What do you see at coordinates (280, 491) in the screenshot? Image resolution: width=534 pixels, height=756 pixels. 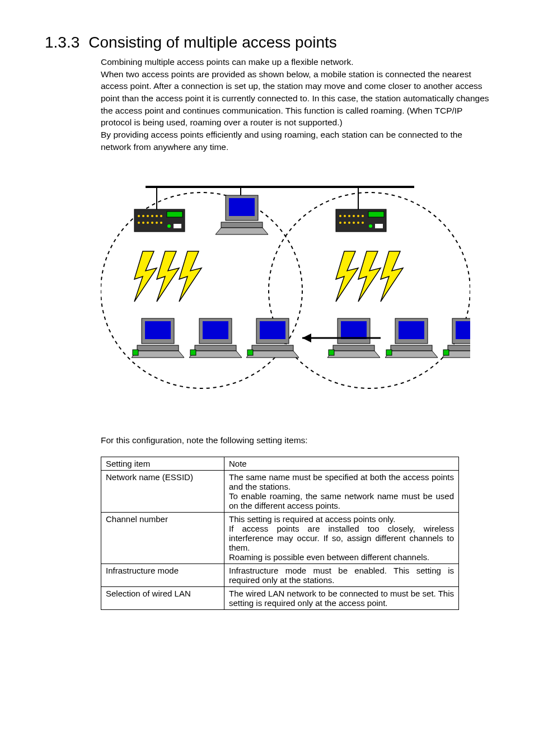 I see `table-row: Network name (ESSID) The same name must …` at bounding box center [280, 491].